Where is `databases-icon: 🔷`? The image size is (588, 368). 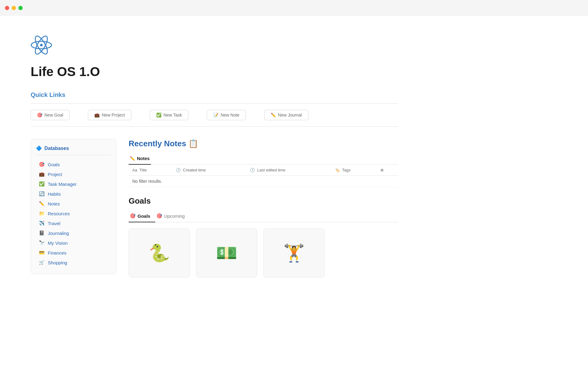 databases-icon: 🔷 is located at coordinates (39, 148).